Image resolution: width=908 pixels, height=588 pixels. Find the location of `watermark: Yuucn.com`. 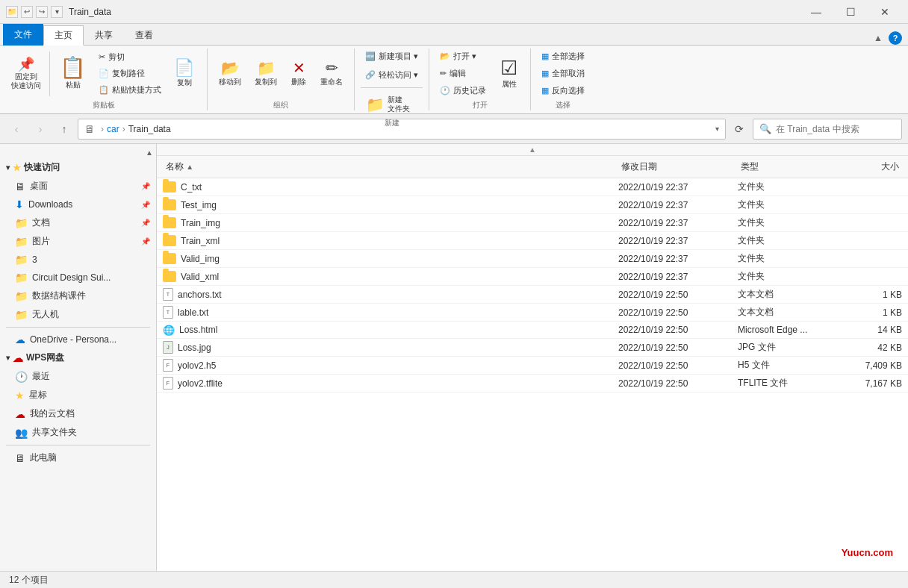

watermark: Yuucn.com is located at coordinates (868, 552).